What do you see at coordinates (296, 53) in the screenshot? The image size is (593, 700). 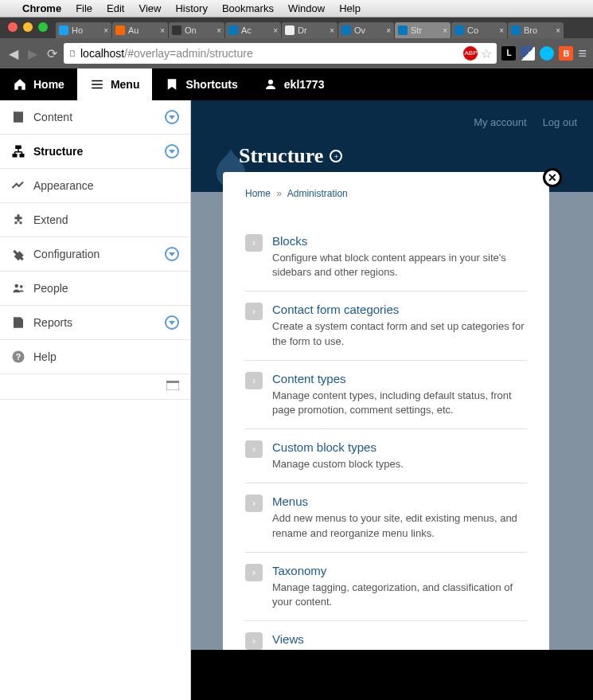 I see `address-bar-row: ◀ ▶ ⟳ 🗋 localhost/#overlay=admin/structu…` at bounding box center [296, 53].